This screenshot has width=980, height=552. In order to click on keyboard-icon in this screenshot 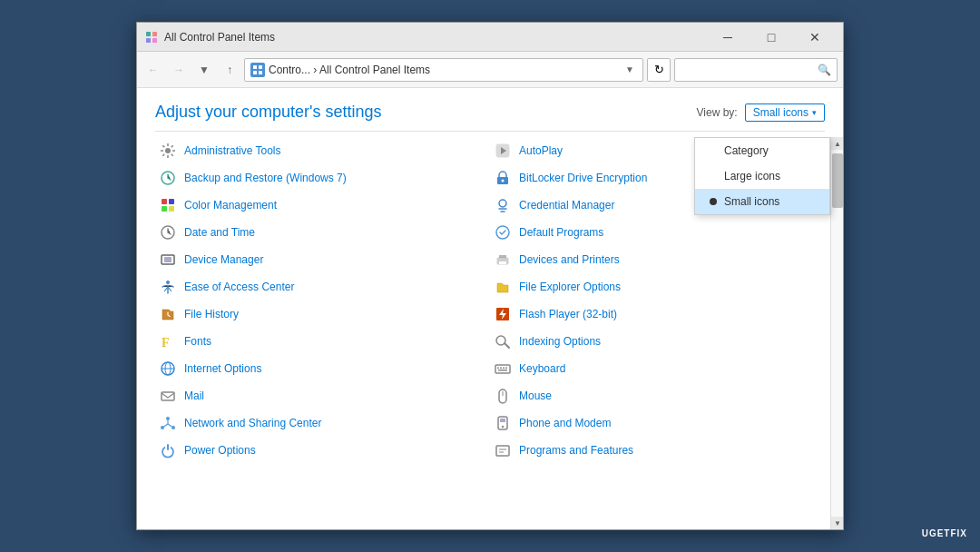, I will do `click(503, 369)`.